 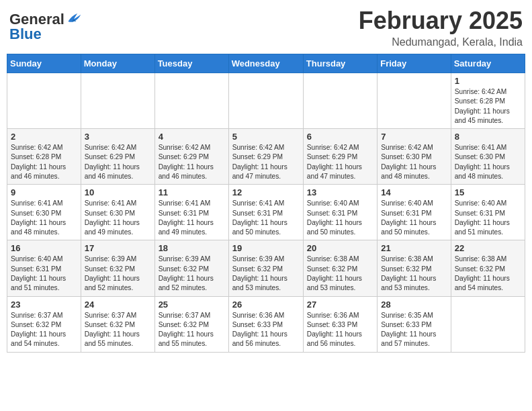 I want to click on day-number: 17, so click(x=118, y=248).